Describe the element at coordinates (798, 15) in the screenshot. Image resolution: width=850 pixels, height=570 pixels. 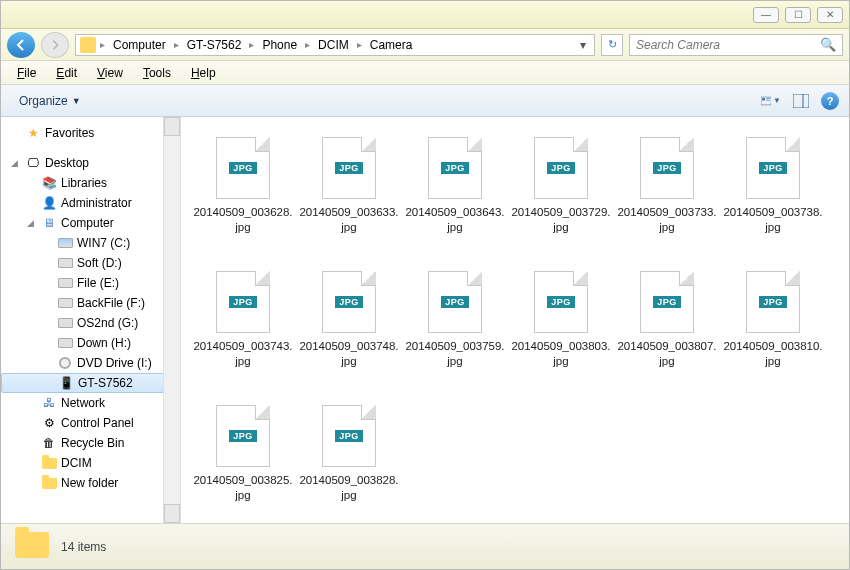
I see `maximize-button: ☐` at that location.